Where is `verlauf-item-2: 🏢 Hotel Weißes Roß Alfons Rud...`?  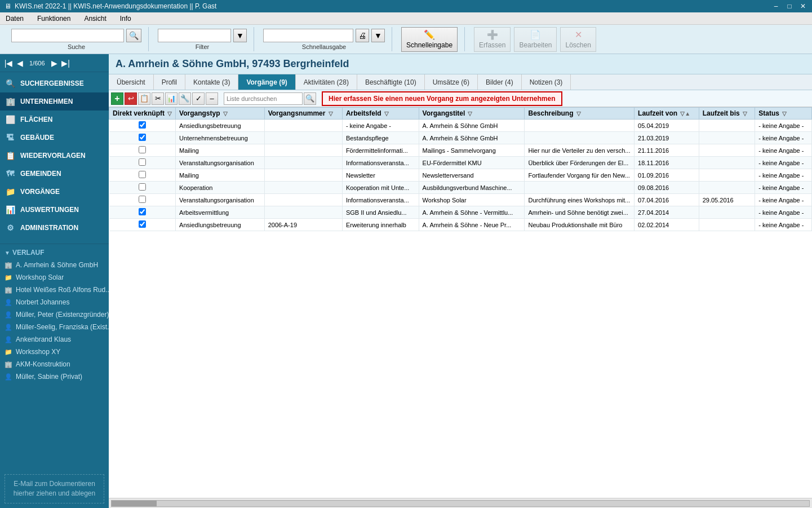
verlauf-item-2: 🏢 Hotel Weißes Roß Alfons Rud... is located at coordinates (54, 290).